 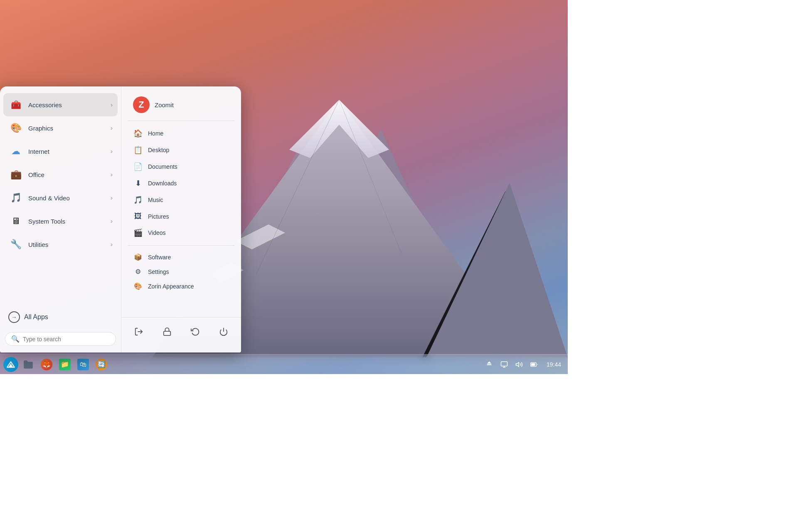 What do you see at coordinates (61, 244) in the screenshot?
I see `category-utilities: 🔧 Utilities ›` at bounding box center [61, 244].